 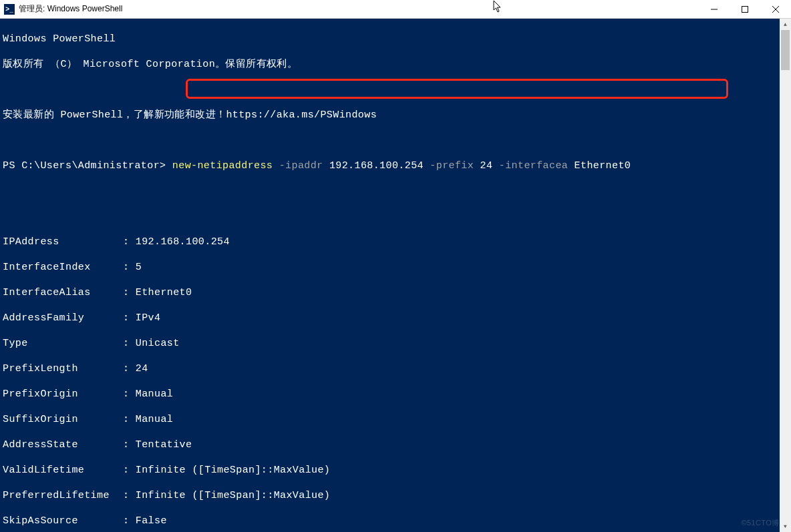 I want to click on label: InterfaceIndex, so click(x=63, y=267).